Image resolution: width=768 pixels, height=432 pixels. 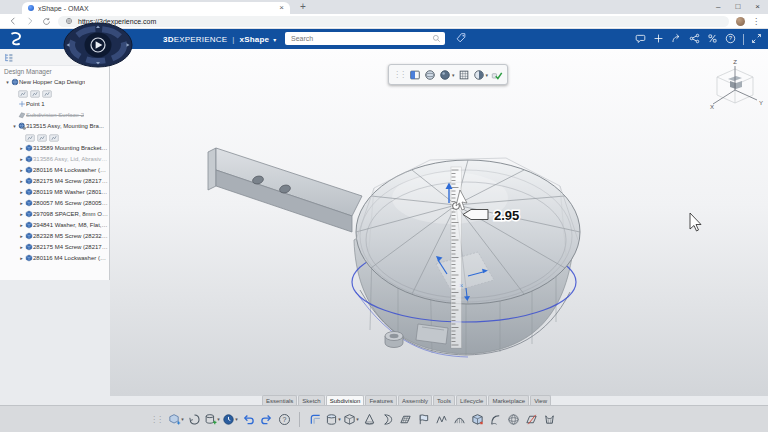 What do you see at coordinates (405, 419) in the screenshot?
I see `pattern-plane-button` at bounding box center [405, 419].